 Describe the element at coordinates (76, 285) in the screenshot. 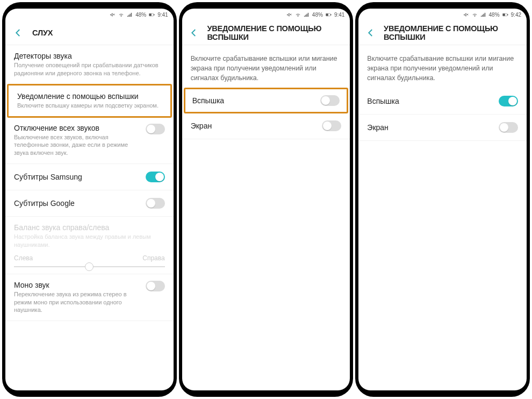

I see `item-title: Моно звук` at that location.